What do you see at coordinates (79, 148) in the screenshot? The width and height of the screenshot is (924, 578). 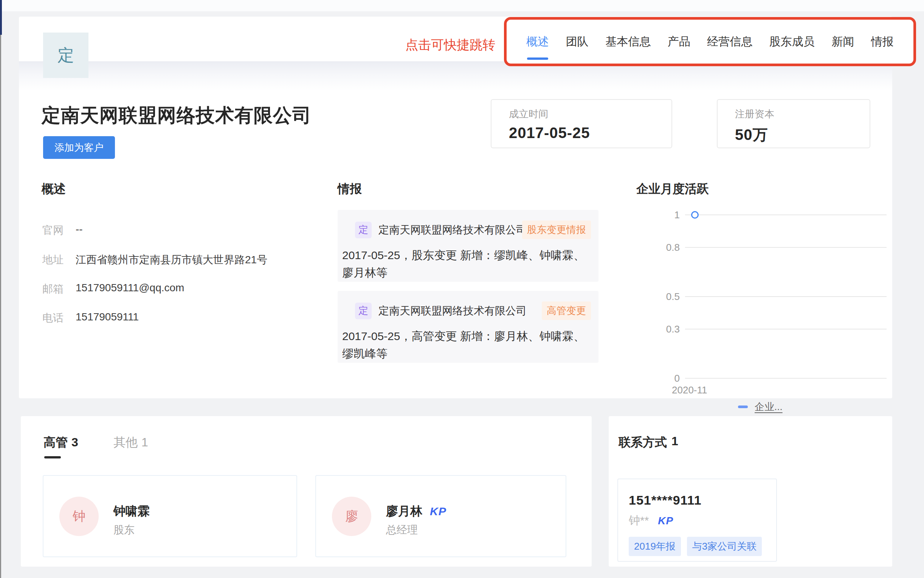 I see `add-as-customer-button: 添加为客户` at bounding box center [79, 148].